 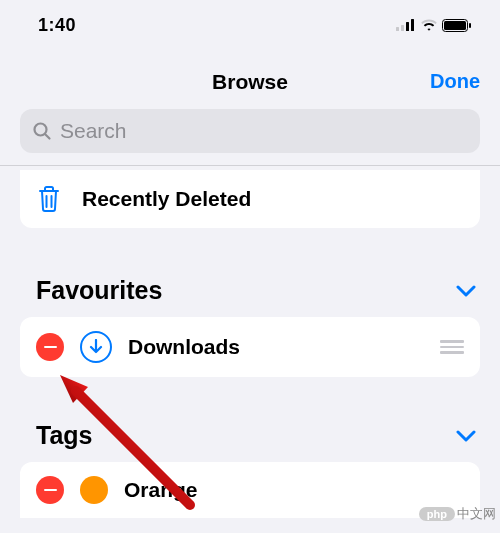 I want to click on search-icon, so click(x=42, y=131).